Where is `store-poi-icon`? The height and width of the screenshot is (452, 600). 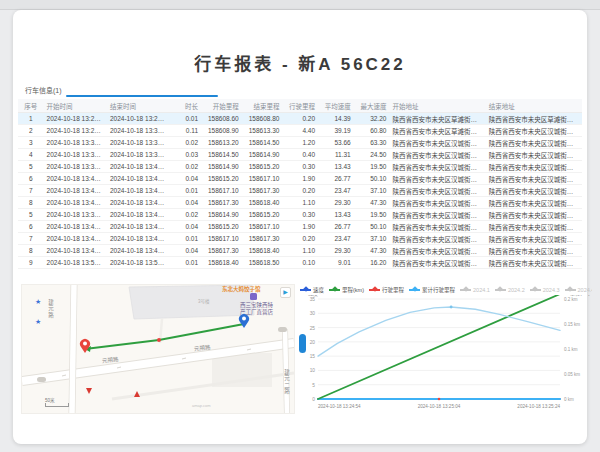 store-poi-icon is located at coordinates (254, 296).